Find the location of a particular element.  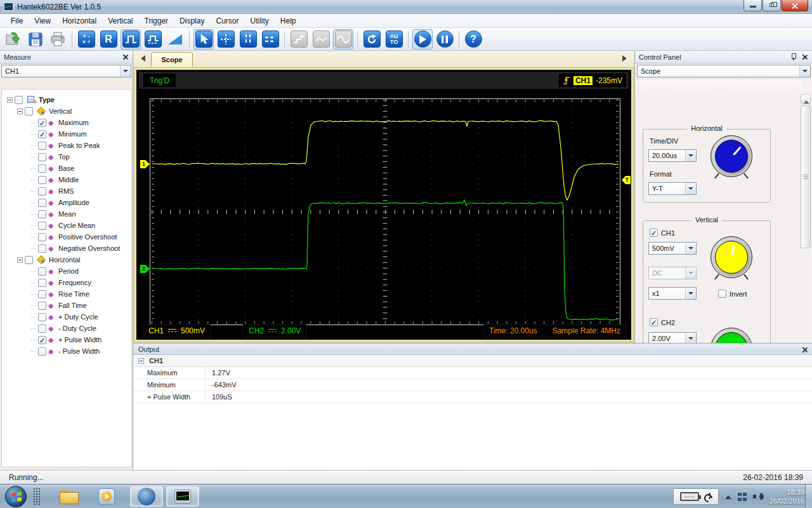

battery-indicator: ---- is located at coordinates (696, 497).